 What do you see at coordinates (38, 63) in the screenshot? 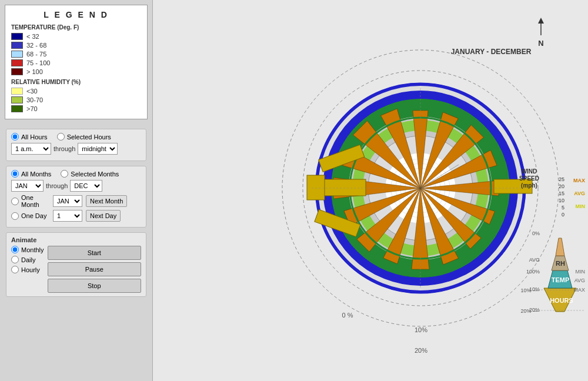
I see `temp-label-4: 75 - 100` at bounding box center [38, 63].